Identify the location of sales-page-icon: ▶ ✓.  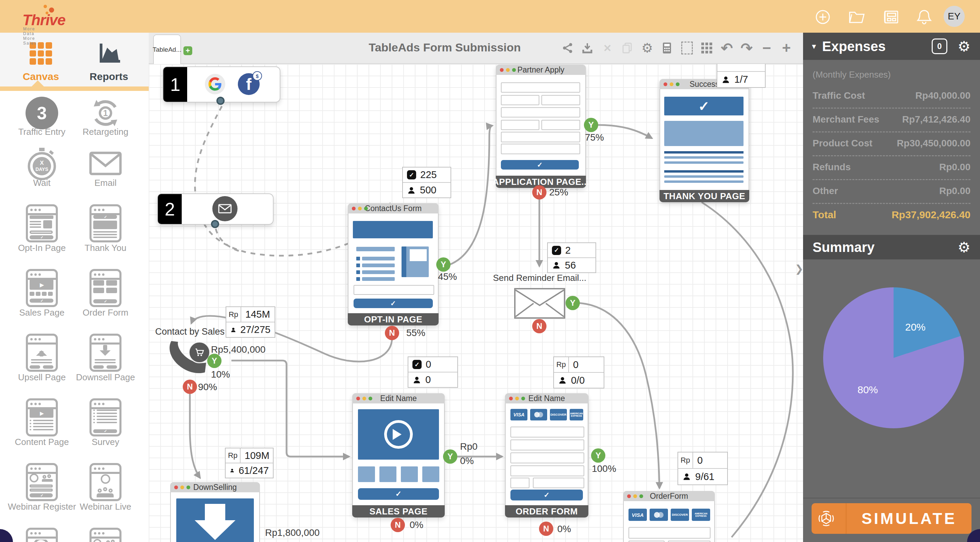
(42, 288).